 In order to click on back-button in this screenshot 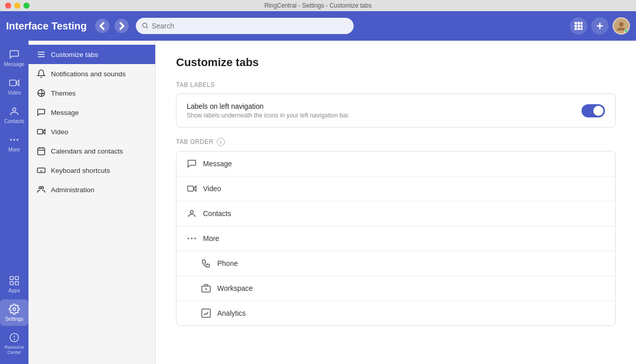, I will do `click(102, 26)`.